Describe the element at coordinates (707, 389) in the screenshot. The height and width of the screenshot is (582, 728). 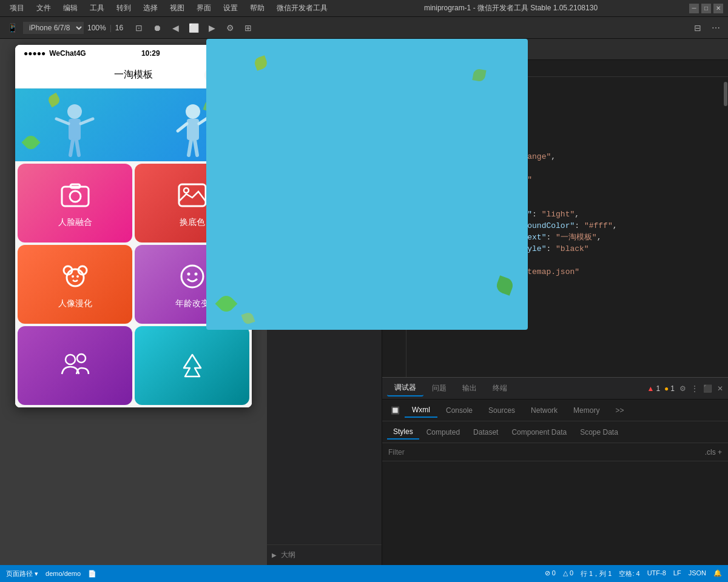
I see `maximize-panel-icon: ⬛` at that location.